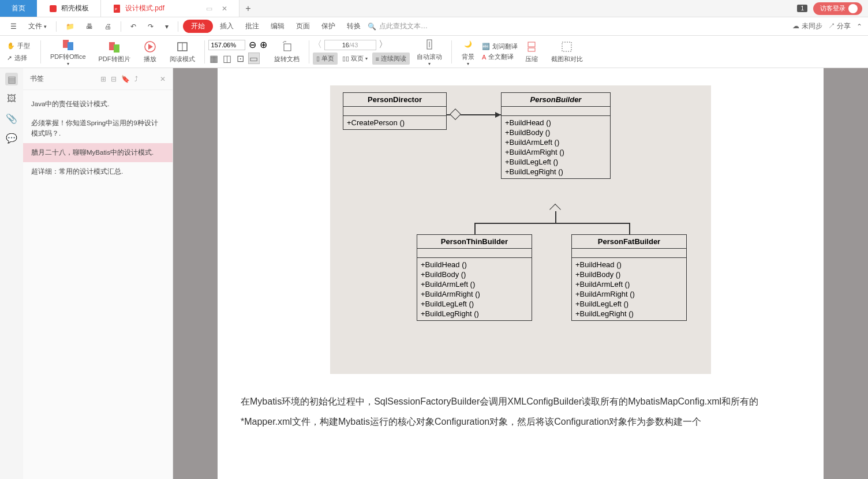 Image resolution: width=868 pixels, height=479 pixels. Describe the element at coordinates (500, 46) in the screenshot. I see `word-translate-button: 🔤 划词翻译` at that location.